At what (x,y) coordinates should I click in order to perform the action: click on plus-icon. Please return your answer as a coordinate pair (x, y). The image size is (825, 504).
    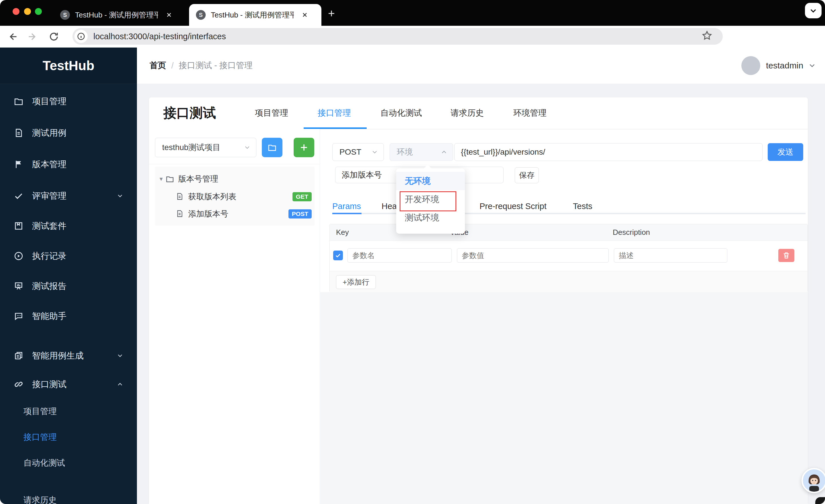
    Looking at the image, I should click on (304, 147).